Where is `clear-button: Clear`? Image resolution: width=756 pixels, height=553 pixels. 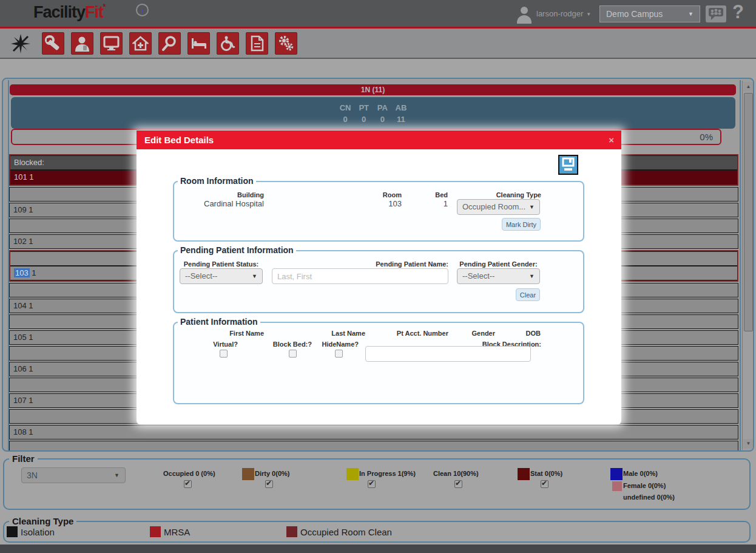 clear-button: Clear is located at coordinates (528, 295).